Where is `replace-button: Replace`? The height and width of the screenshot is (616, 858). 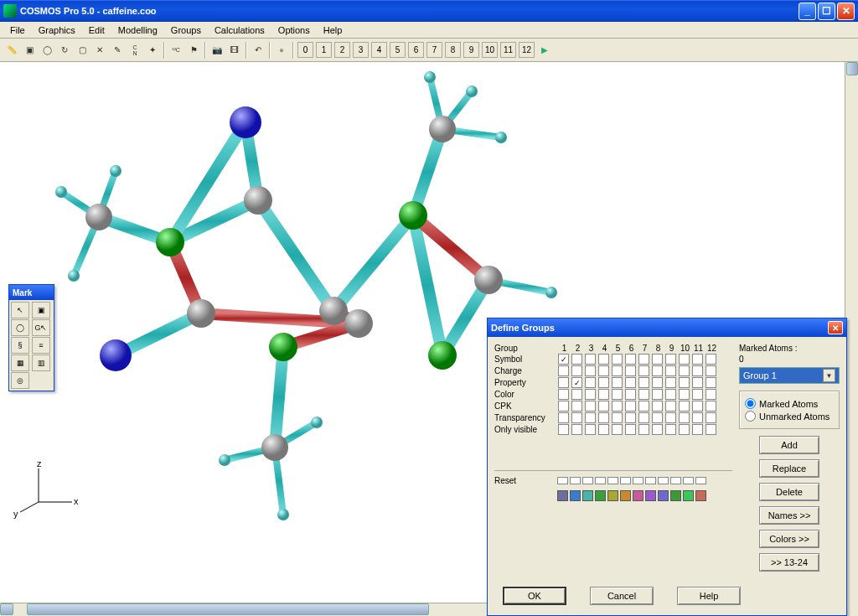 replace-button: Replace is located at coordinates (789, 468).